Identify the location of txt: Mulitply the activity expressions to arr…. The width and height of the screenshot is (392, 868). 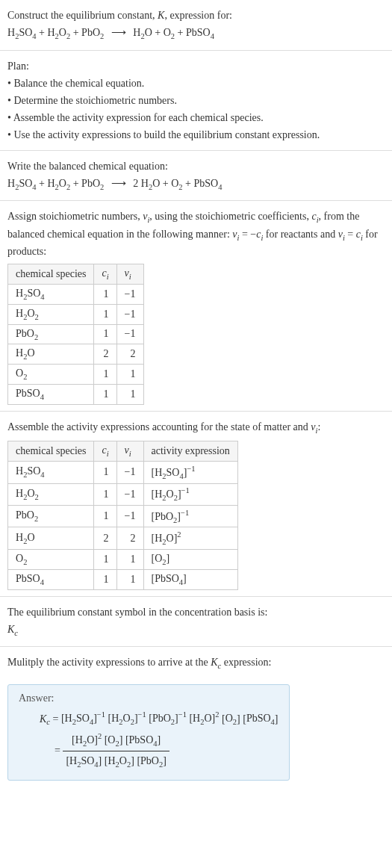
(109, 662).